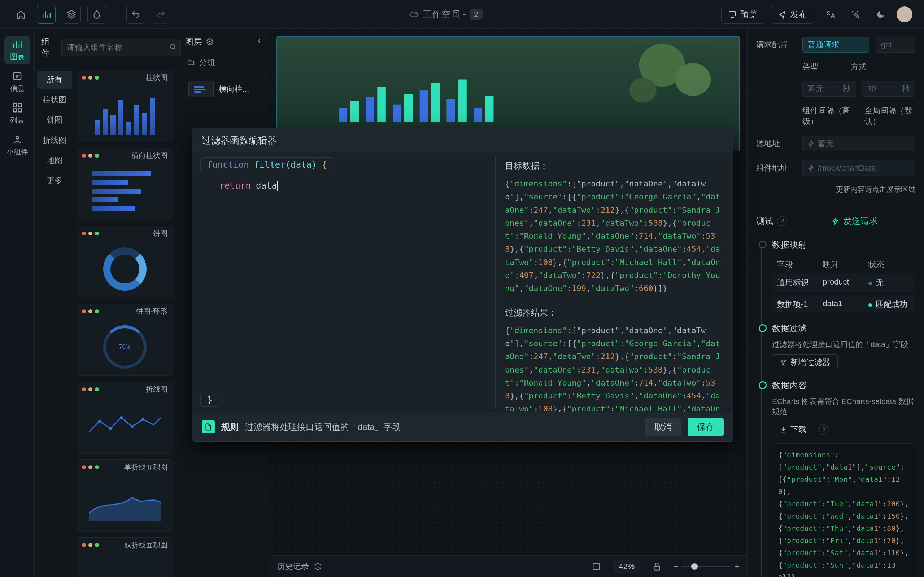 The height and width of the screenshot is (577, 924). What do you see at coordinates (17, 114) in the screenshot?
I see `rail-list: 列表` at bounding box center [17, 114].